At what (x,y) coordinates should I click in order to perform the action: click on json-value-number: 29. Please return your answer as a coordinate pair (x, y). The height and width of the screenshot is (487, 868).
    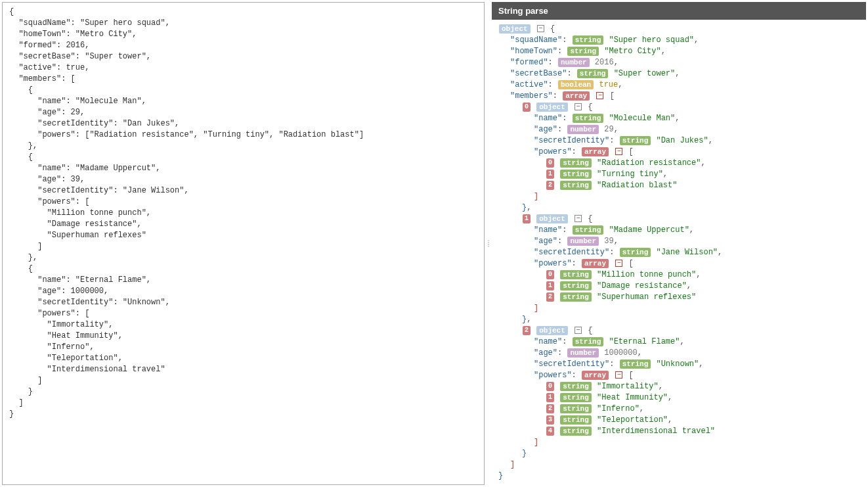
    Looking at the image, I should click on (609, 129).